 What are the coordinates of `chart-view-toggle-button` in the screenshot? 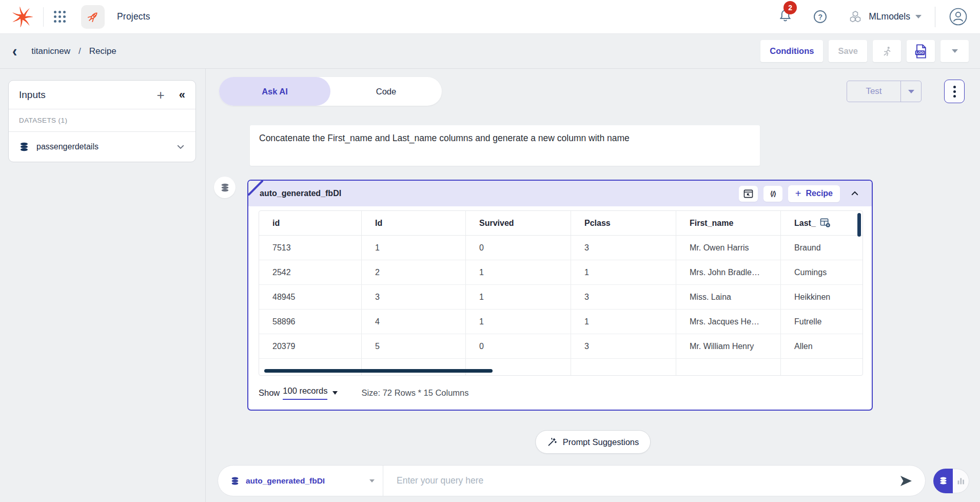 It's located at (961, 481).